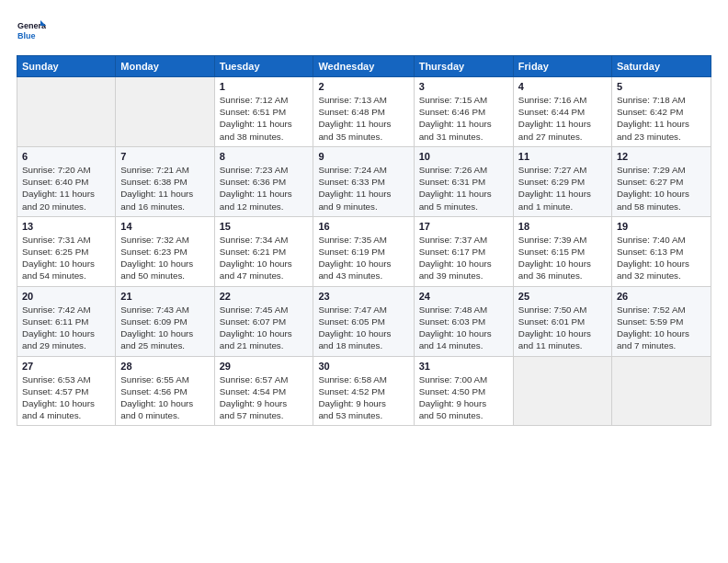  What do you see at coordinates (165, 181) in the screenshot?
I see `cell-1-1: 7Sunrise: 7:21 AM Sunset: 6:38 PM Daylig…` at bounding box center [165, 181].